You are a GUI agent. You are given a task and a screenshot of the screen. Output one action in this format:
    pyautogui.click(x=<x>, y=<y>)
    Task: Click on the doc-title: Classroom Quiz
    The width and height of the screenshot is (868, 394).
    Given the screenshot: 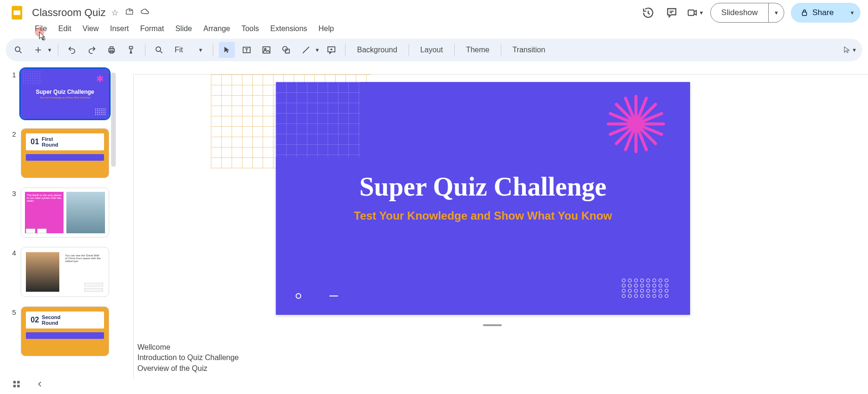 What is the action you would take?
    pyautogui.click(x=69, y=13)
    